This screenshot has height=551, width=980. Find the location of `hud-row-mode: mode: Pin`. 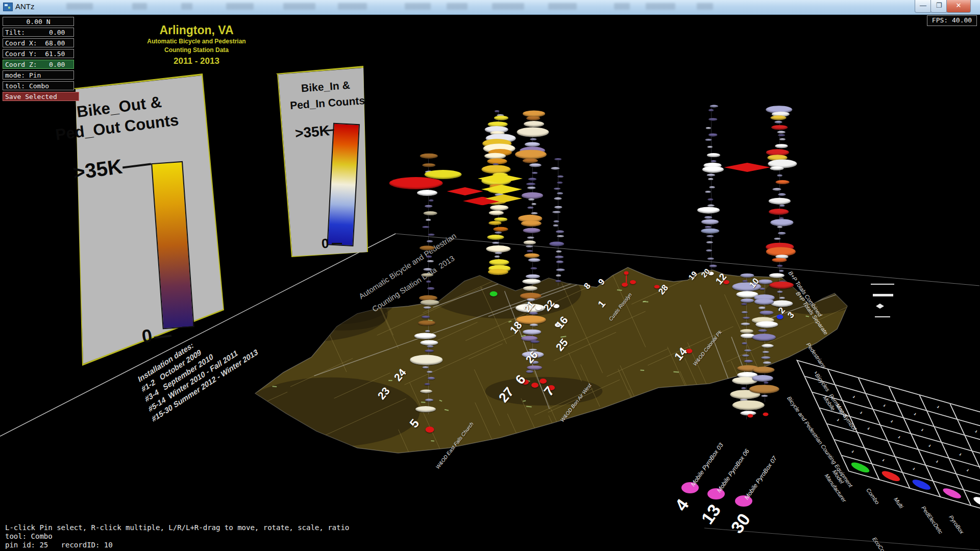

hud-row-mode: mode: Pin is located at coordinates (38, 75).